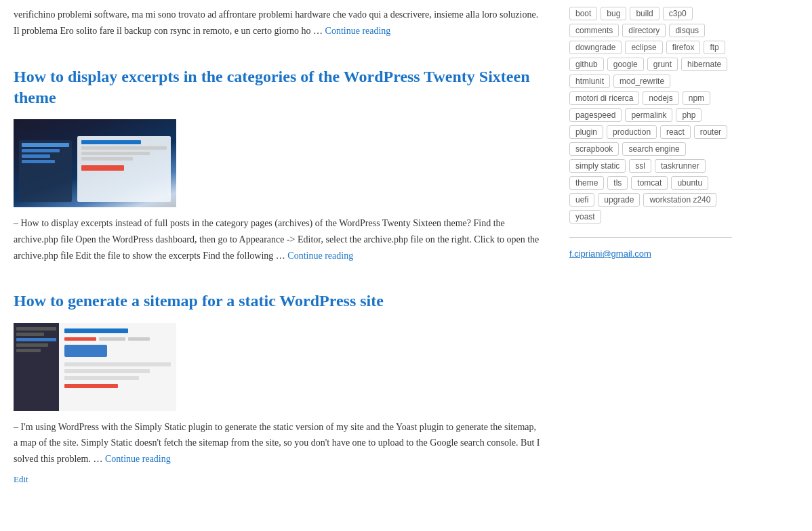  Describe the element at coordinates (594, 30) in the screenshot. I see `tag-comments: comments` at that location.